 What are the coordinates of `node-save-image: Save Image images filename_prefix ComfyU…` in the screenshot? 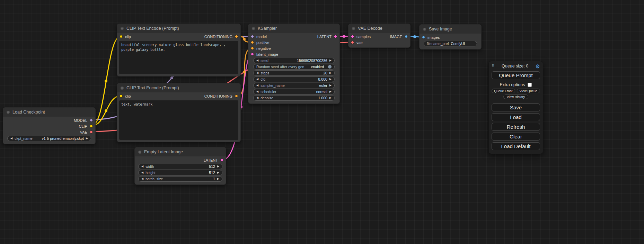 It's located at (450, 37).